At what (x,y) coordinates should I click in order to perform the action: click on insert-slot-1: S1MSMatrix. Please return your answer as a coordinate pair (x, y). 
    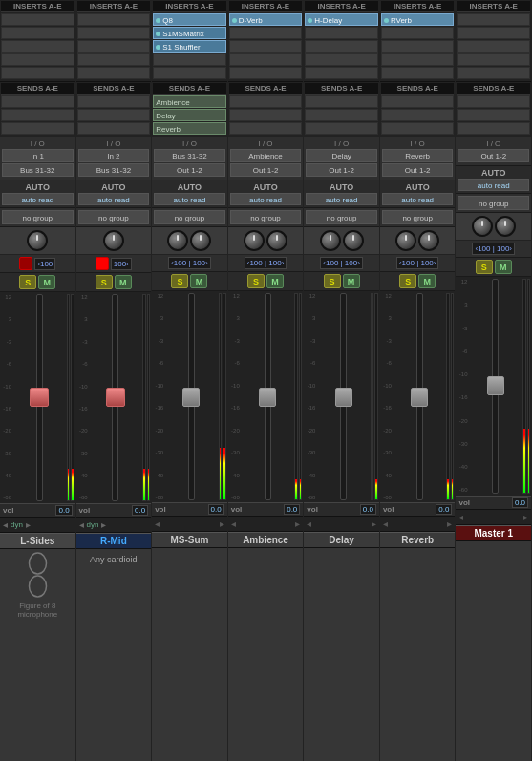
    Looking at the image, I should click on (189, 32).